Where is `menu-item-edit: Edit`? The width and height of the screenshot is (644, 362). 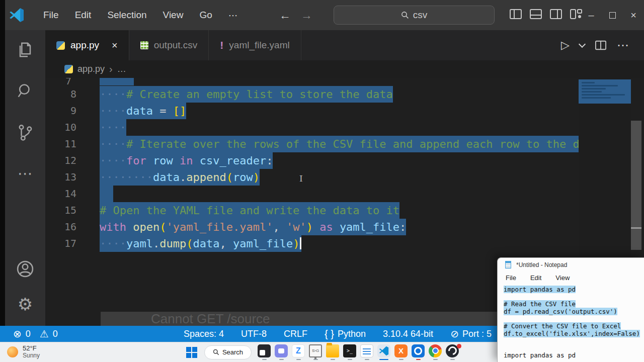 menu-item-edit: Edit is located at coordinates (84, 15).